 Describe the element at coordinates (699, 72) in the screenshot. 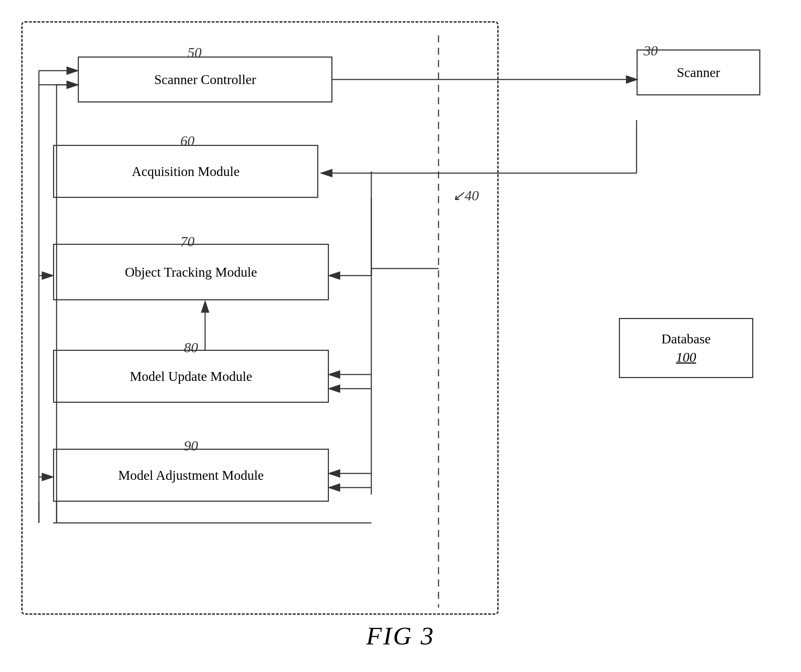

I see `scanner-label: Scanner` at that location.